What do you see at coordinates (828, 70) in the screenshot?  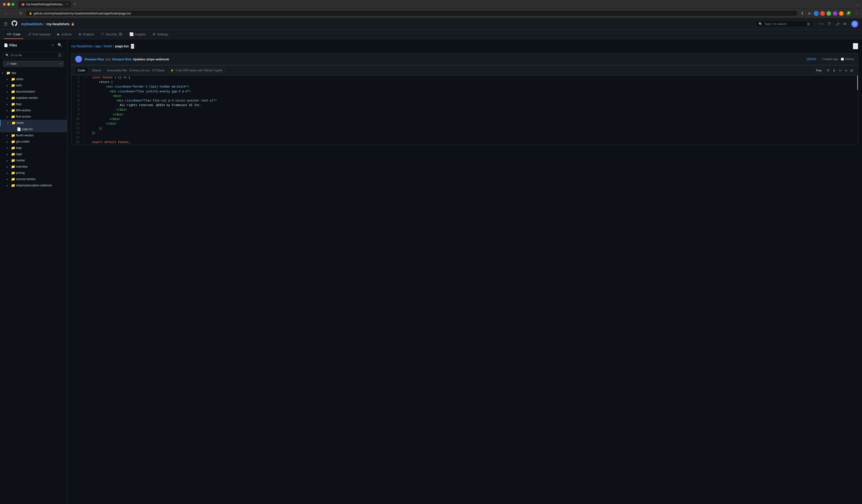 I see `copy-raw-button: ⧉` at bounding box center [828, 70].